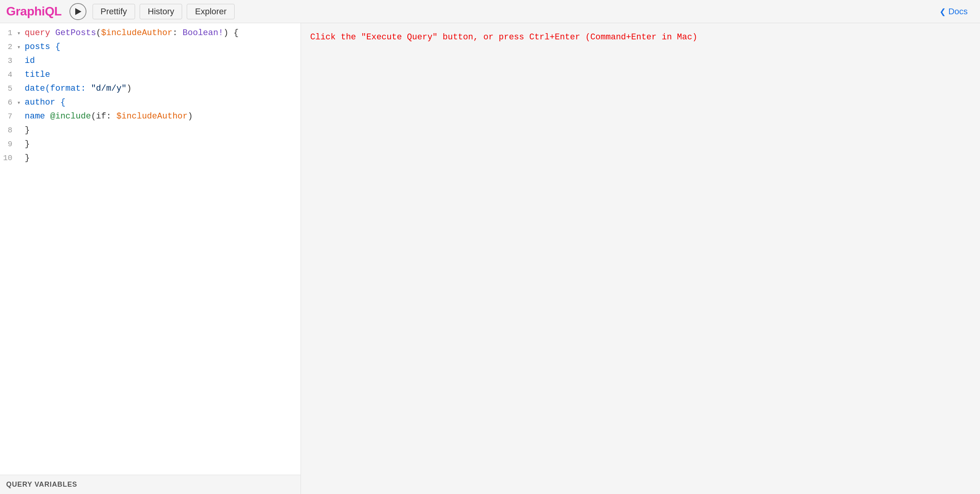 The image size is (980, 494). Describe the element at coordinates (37, 117) in the screenshot. I see `code-segment: name` at that location.